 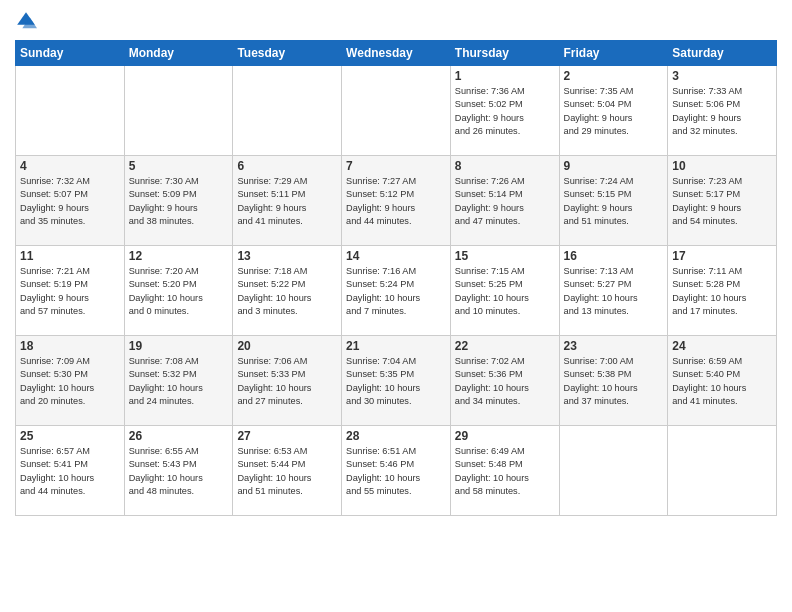 I want to click on calendar-cell: 8Sunrise: 7:26 AM Sunset: 5:14 PM Daylig…, so click(x=504, y=201).